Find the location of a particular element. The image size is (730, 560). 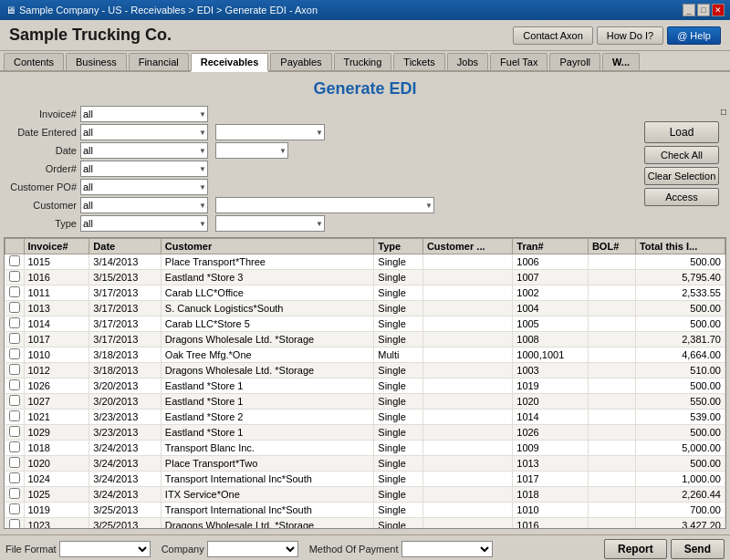

date-entered-row: Date Entered all ▼ ▼ is located at coordinates (322, 132).